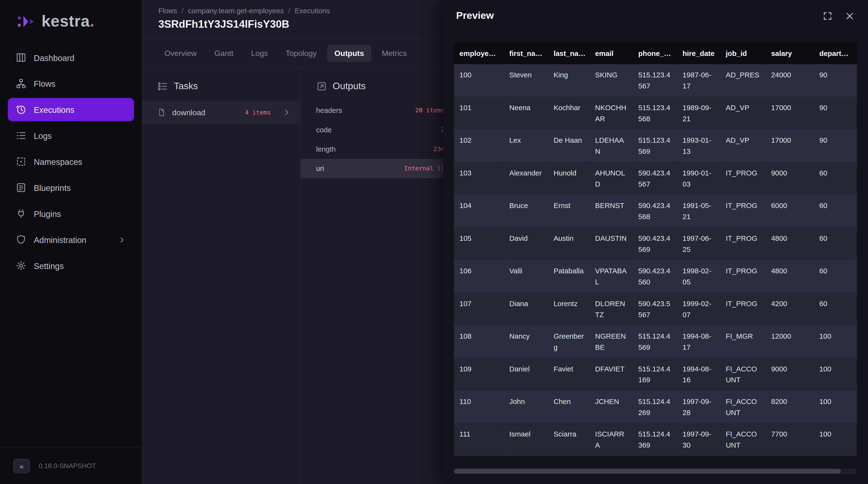 The width and height of the screenshot is (868, 484). Describe the element at coordinates (835, 374) in the screenshot. I see `cell-department: 100` at that location.